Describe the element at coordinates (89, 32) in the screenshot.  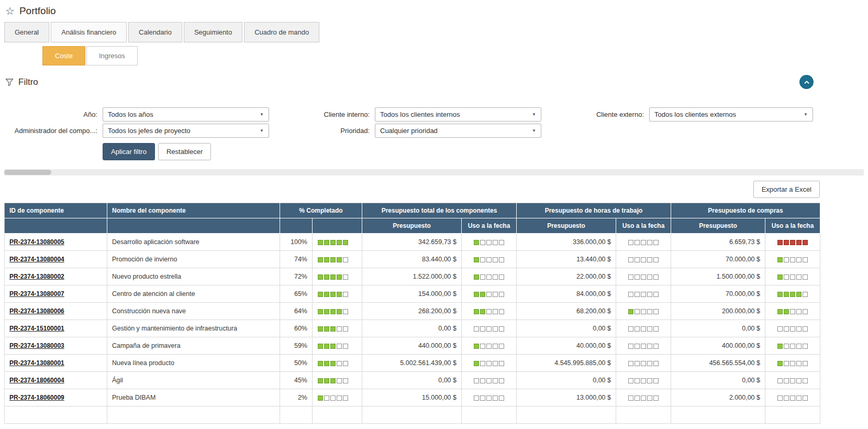
I see `tab-analisis-financiero: Análisis financiero` at that location.